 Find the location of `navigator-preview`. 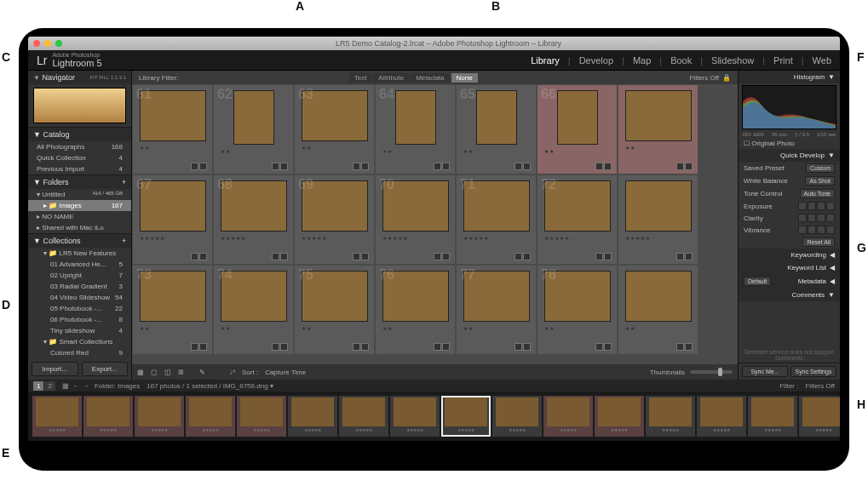

navigator-preview is located at coordinates (80, 106).